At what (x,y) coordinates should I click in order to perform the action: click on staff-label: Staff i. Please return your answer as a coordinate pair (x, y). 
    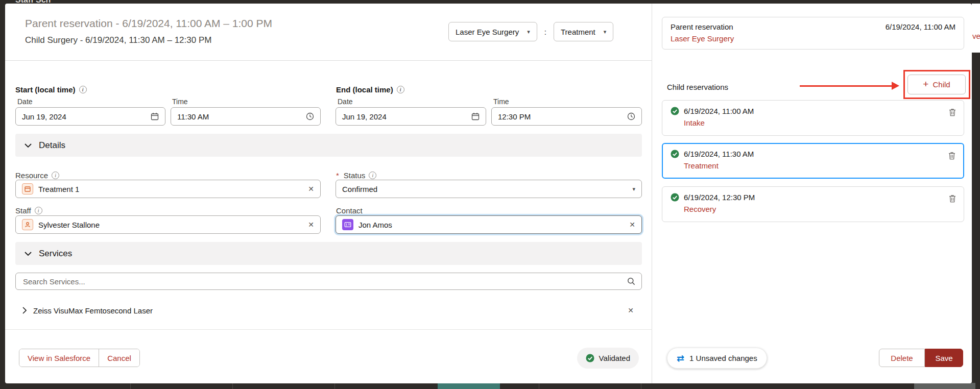
    Looking at the image, I should click on (29, 210).